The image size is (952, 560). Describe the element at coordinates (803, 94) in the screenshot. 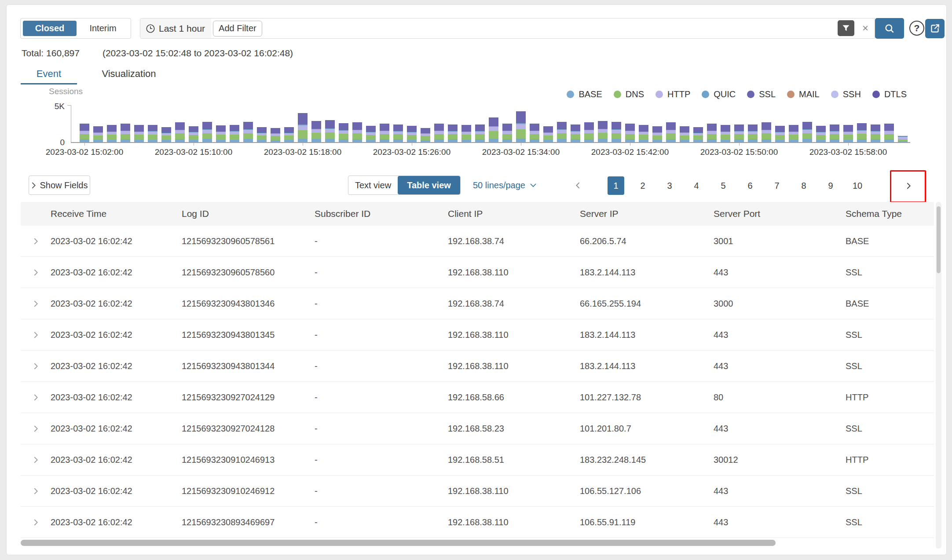

I see `legend-item-mail: MAIL` at that location.